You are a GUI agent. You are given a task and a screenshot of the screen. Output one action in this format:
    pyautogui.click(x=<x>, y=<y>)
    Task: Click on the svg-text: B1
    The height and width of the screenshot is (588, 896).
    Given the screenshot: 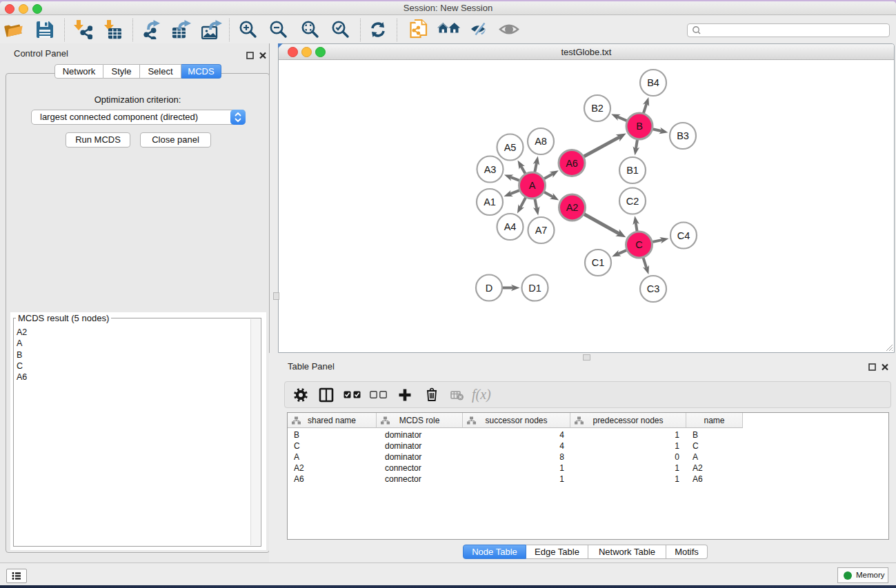 What is the action you would take?
    pyautogui.click(x=633, y=170)
    